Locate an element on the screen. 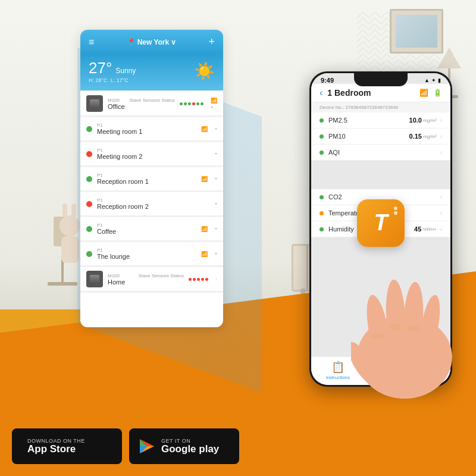 The width and height of the screenshot is (476, 476). room-title: 1 Bedroom is located at coordinates (371, 93).